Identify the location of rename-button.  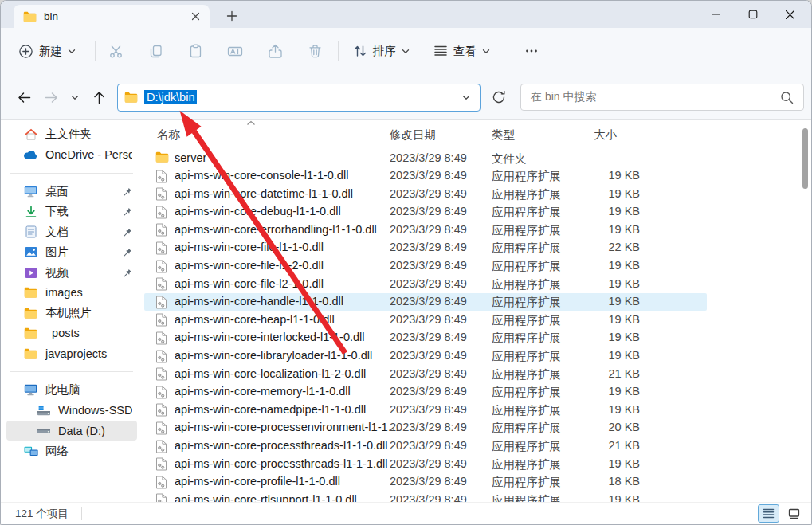
(235, 51).